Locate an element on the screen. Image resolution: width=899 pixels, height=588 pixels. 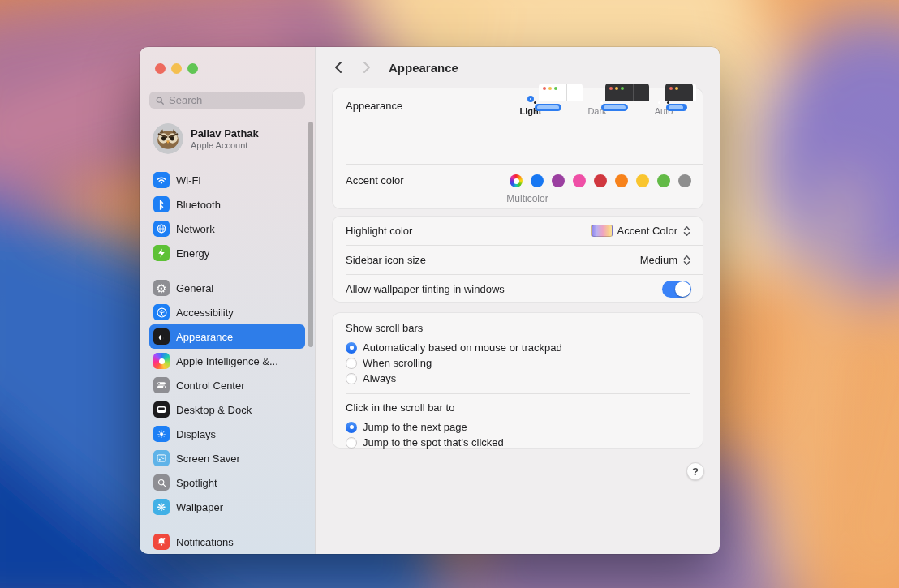
sidebar-item-label: Wi-Fi is located at coordinates (188, 180).